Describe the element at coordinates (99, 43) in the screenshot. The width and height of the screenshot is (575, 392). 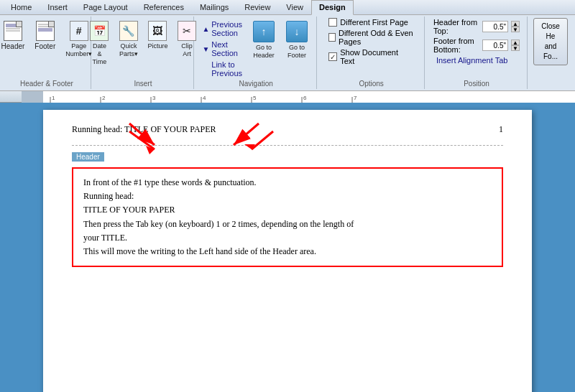
I see `date-time-button: 📅 Date& Time` at that location.